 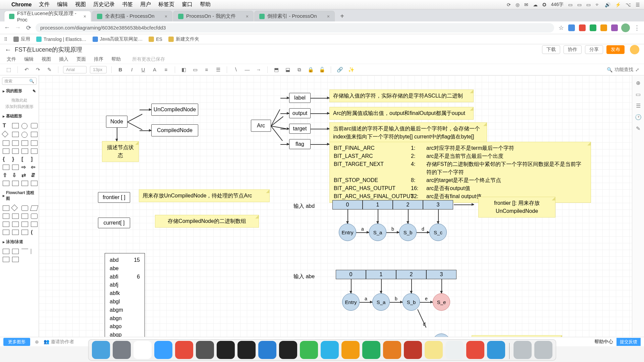 What do you see at coordinates (155, 70) in the screenshot?
I see `text-color-icon: A` at bounding box center [155, 70].